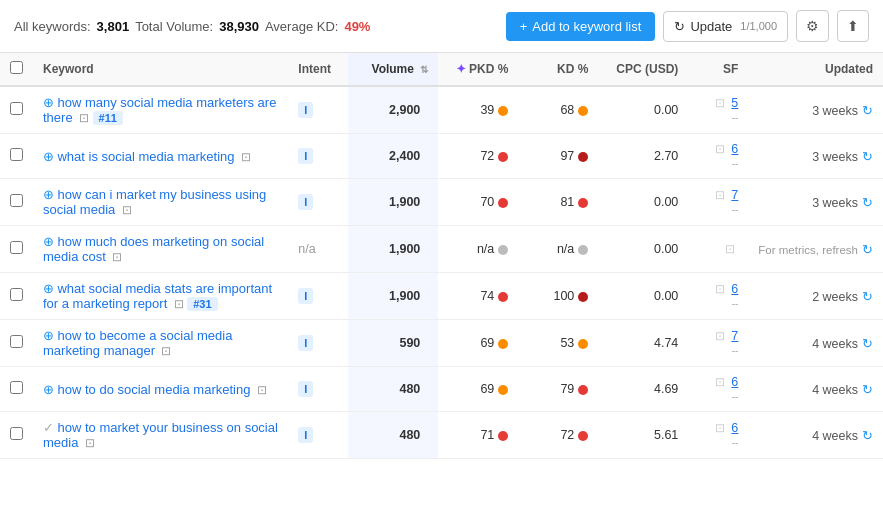 This screenshot has width=883, height=508. What do you see at coordinates (726, 26) in the screenshot?
I see `update-button: ↻ Update 1/1,000` at bounding box center [726, 26].